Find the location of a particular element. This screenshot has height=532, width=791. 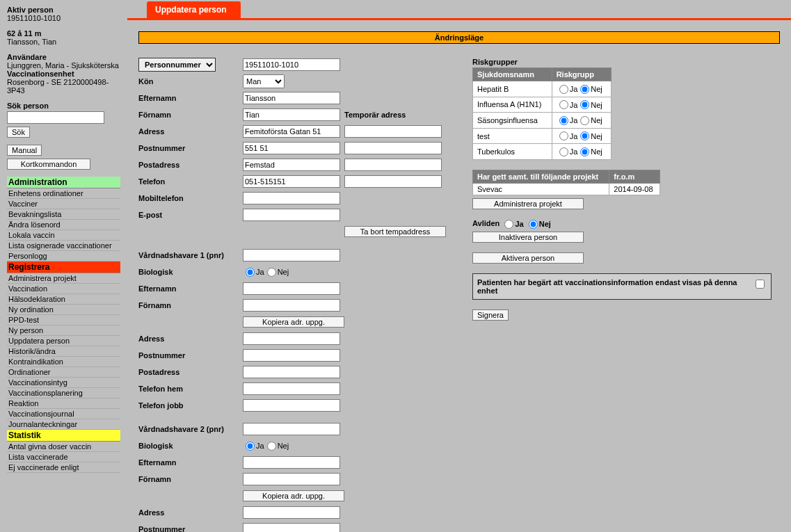

menu-item: Ny person is located at coordinates (64, 331).